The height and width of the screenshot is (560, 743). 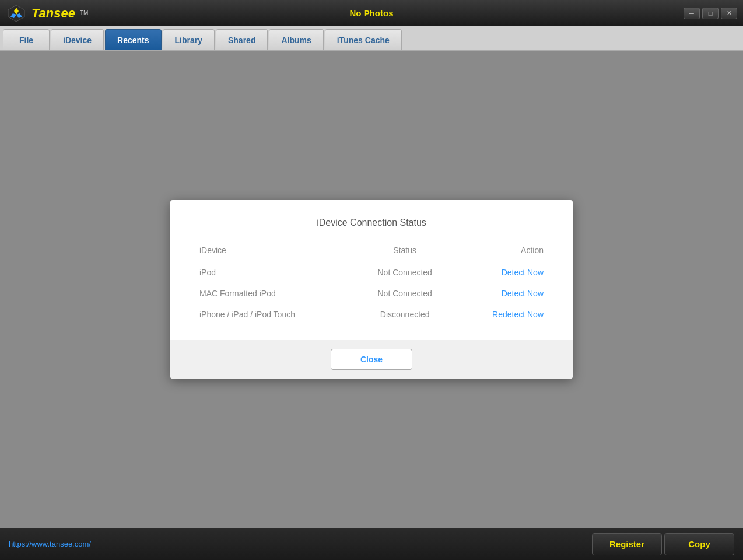 What do you see at coordinates (699, 544) in the screenshot?
I see `copy-button: Copy` at bounding box center [699, 544].